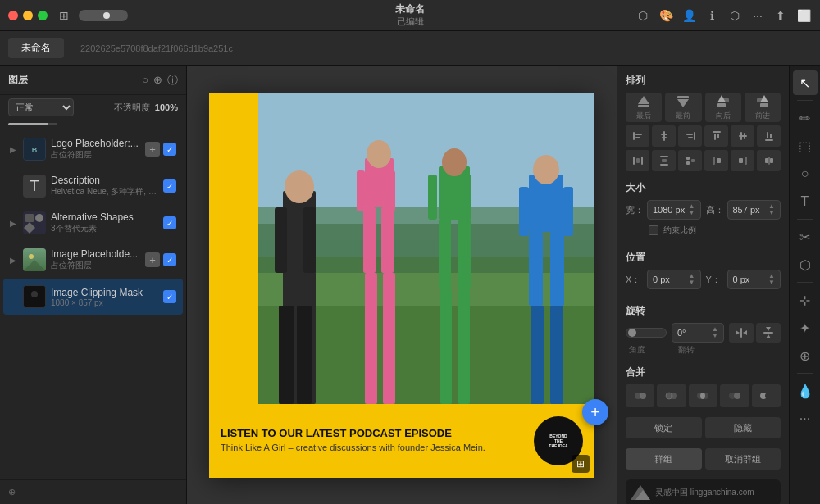 The width and height of the screenshot is (820, 504). Describe the element at coordinates (95, 254) in the screenshot. I see `layer-name: Image Placeholde...` at that location.